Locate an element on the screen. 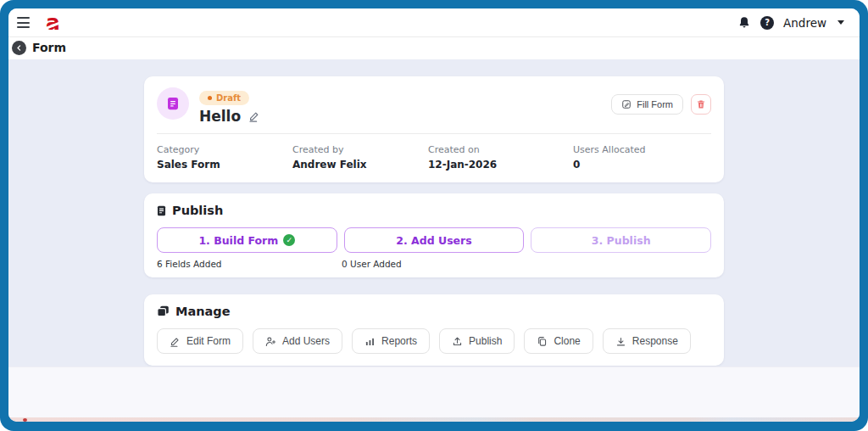 The width and height of the screenshot is (868, 431). download-icon is located at coordinates (620, 341).